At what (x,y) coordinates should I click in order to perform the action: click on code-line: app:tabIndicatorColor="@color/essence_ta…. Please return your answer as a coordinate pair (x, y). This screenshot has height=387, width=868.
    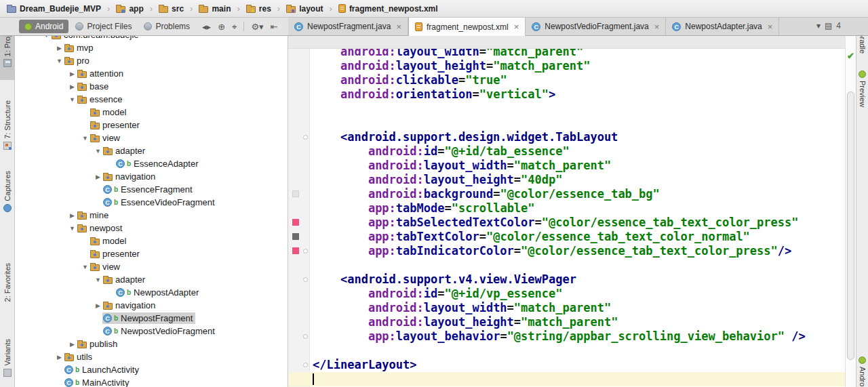
    Looking at the image, I should click on (552, 251).